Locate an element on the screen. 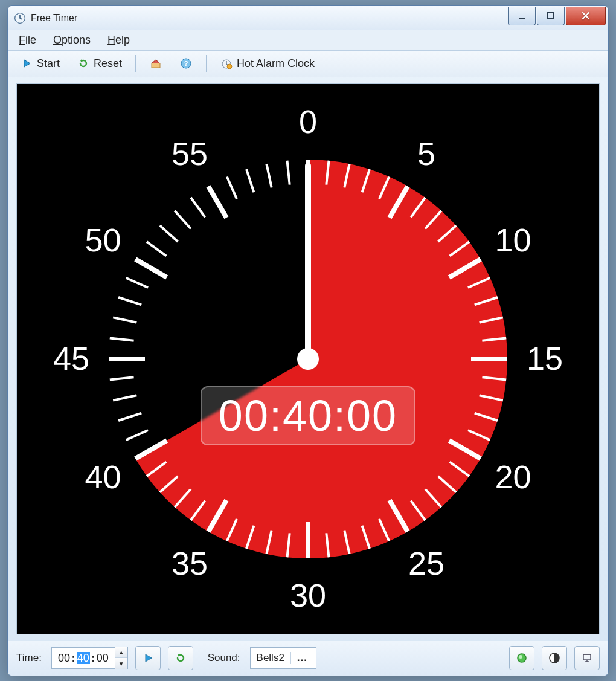 This screenshot has height=681, width=616. time-value: 00:40:00 is located at coordinates (83, 658).